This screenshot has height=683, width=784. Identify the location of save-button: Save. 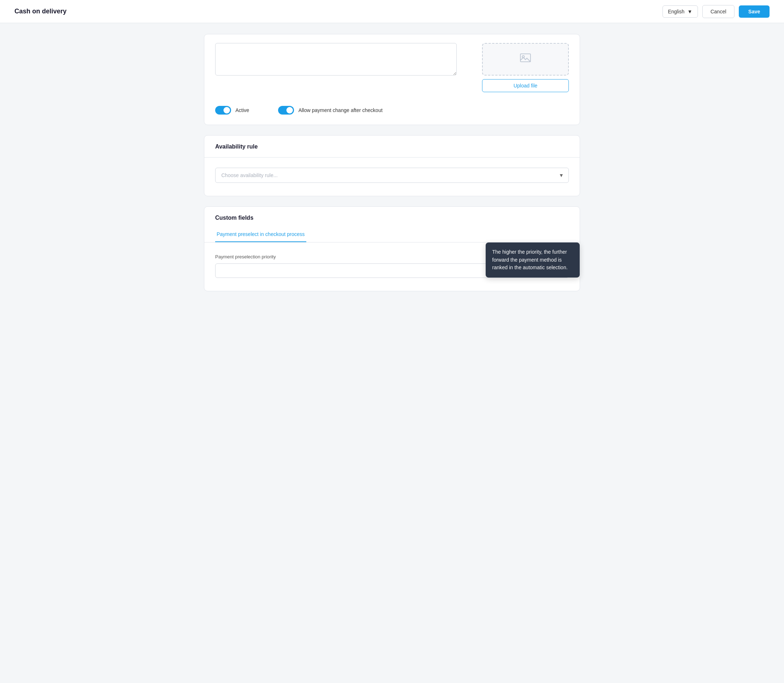
(754, 11).